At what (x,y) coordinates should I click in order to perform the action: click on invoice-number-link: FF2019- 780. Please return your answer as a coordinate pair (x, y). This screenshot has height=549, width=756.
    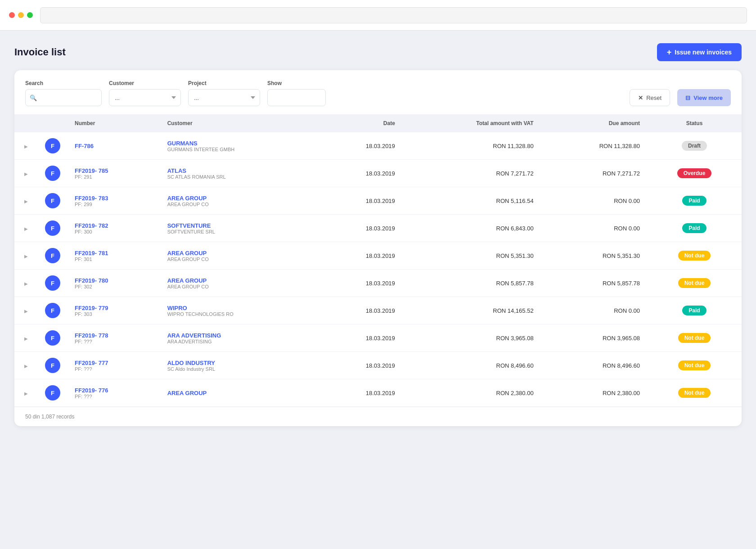
    Looking at the image, I should click on (91, 281).